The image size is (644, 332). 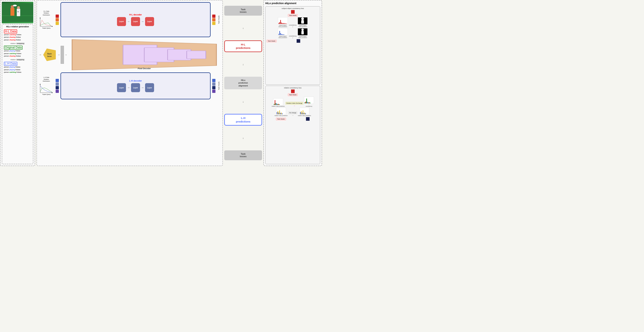 I want to click on task-heads-label-so: Task Heads, so click(x=293, y=15).